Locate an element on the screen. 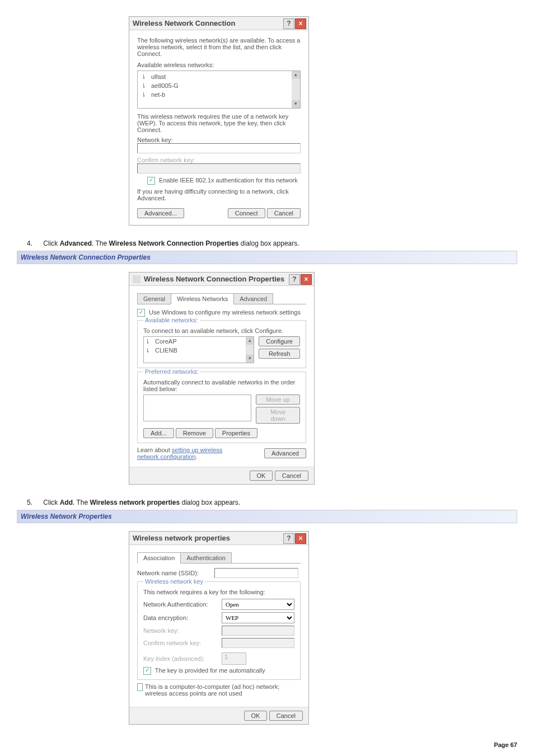 Image resolution: width=534 pixels, height=756 pixels. network-key-label: Network key: is located at coordinates (219, 140).